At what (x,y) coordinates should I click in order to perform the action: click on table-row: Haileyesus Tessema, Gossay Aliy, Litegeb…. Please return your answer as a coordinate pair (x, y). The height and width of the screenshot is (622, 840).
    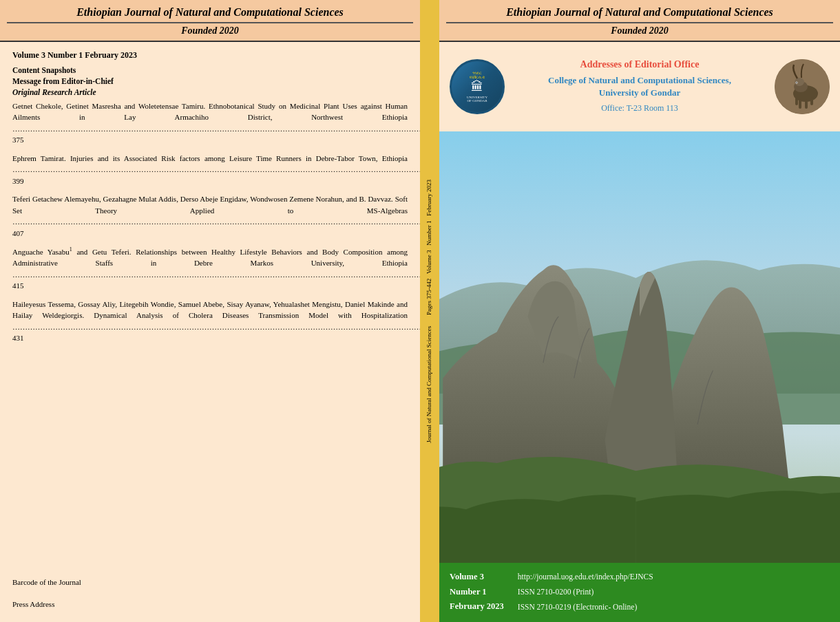
    Looking at the image, I should click on (210, 321).